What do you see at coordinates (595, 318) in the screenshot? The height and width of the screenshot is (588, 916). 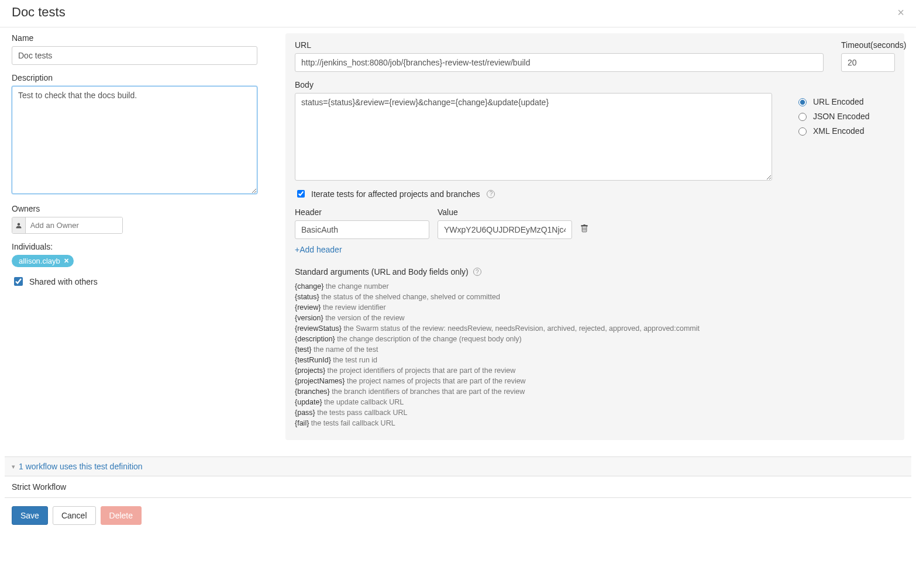 I see `std-arg-line: {version} the version of the review` at bounding box center [595, 318].